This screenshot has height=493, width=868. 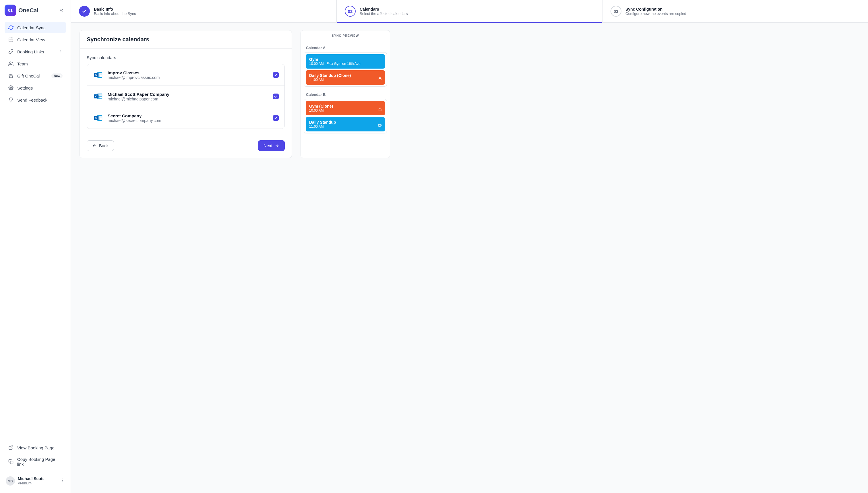 What do you see at coordinates (11, 100) in the screenshot?
I see `bulb-icon` at bounding box center [11, 100].